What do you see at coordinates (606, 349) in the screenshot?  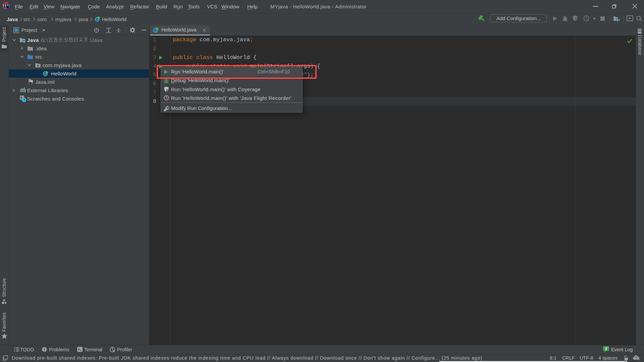 I see `svg-text: 2` at bounding box center [606, 349].